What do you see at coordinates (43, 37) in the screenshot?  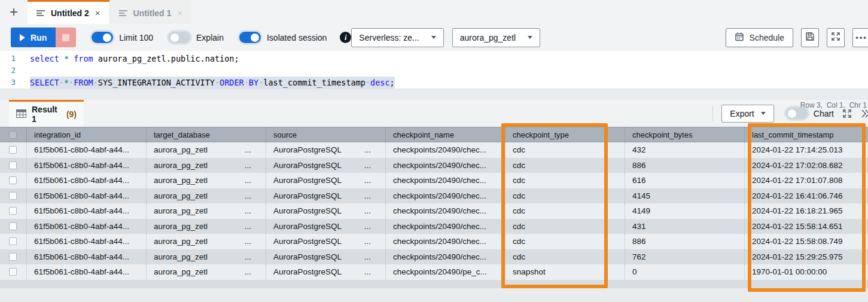 I see `run-group: Run` at bounding box center [43, 37].